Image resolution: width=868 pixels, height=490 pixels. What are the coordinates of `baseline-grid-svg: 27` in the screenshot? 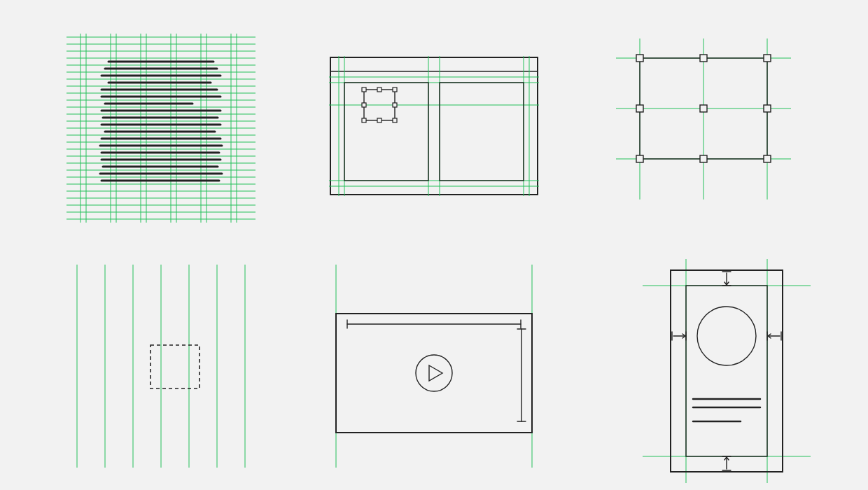 It's located at (161, 128).